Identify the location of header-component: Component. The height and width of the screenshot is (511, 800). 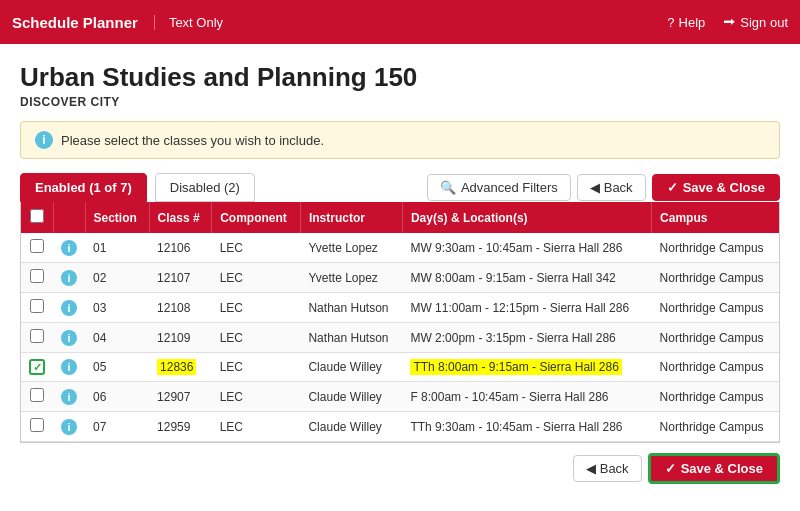
(256, 218).